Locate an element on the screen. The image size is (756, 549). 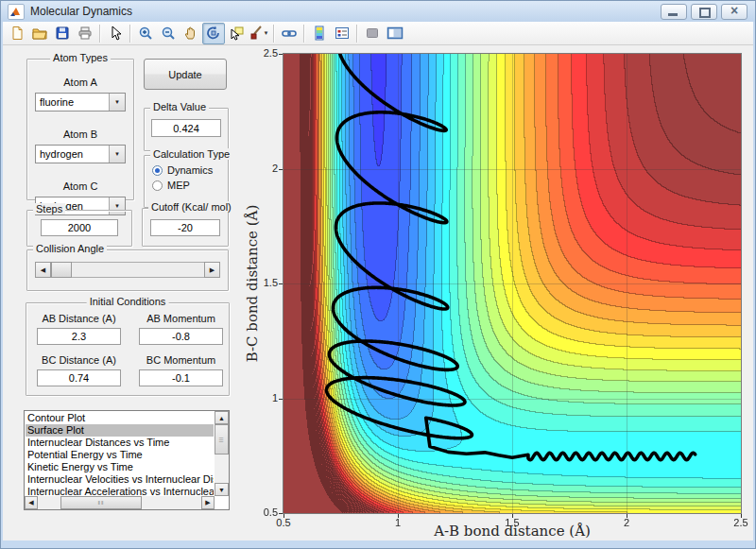
bc-distance-label: BC Distance (A) is located at coordinates (79, 360).